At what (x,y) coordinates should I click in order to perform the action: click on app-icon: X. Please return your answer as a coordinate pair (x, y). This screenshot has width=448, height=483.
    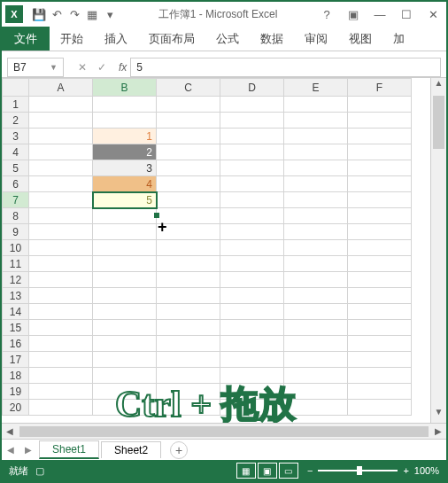
    Looking at the image, I should click on (14, 14).